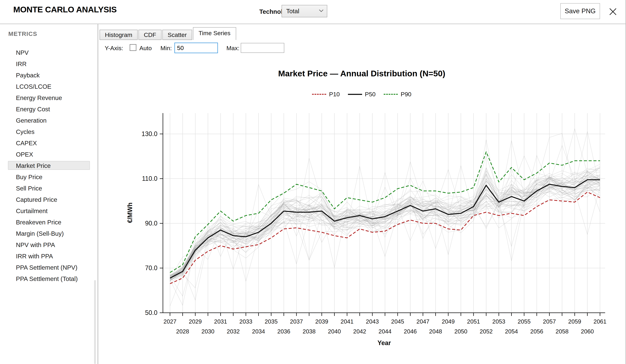 This screenshot has height=364, width=626. Describe the element at coordinates (372, 322) in the screenshot. I see `x-tick-label: 2043` at that location.